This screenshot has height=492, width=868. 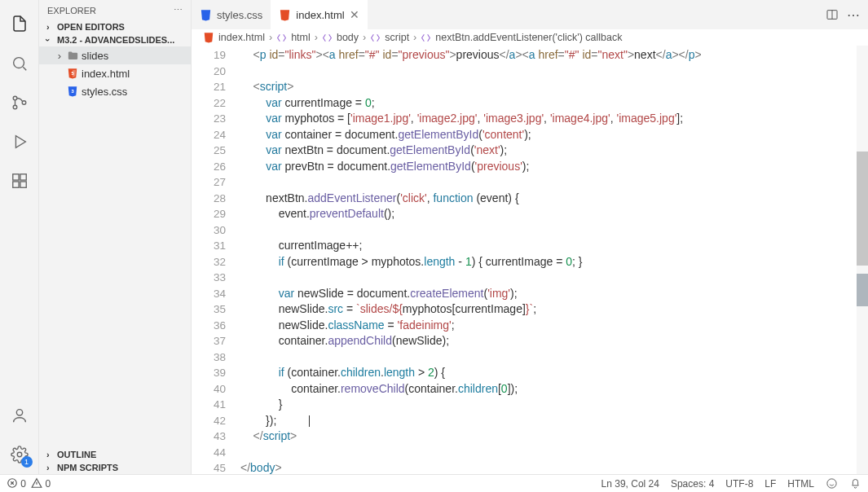 I want to click on outline-section: › OUTLINE, so click(x=115, y=455).